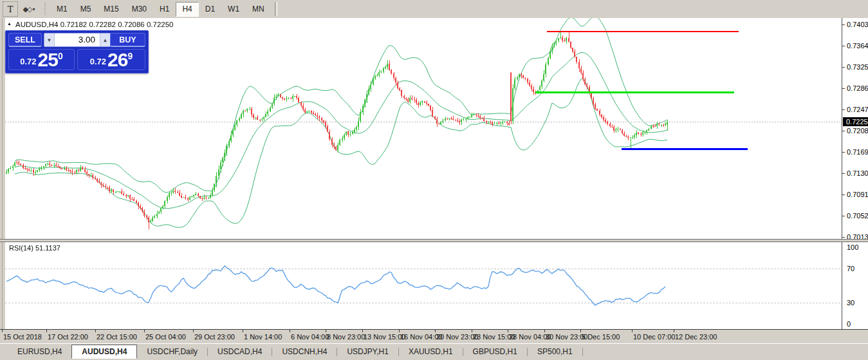 Image resolution: width=868 pixels, height=360 pixels. Describe the element at coordinates (583, 352) in the screenshot. I see `tab-divider` at that location.